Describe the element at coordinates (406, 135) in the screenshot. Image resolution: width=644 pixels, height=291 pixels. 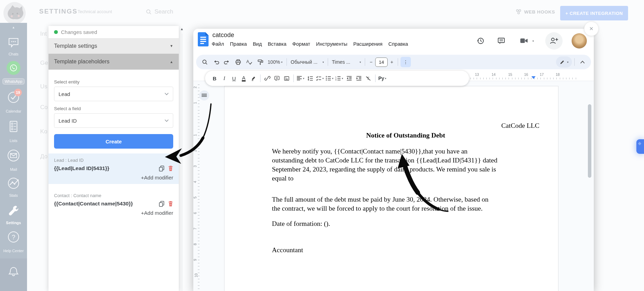
I see `doc-heading: Notice of Outstanding Debt` at that location.